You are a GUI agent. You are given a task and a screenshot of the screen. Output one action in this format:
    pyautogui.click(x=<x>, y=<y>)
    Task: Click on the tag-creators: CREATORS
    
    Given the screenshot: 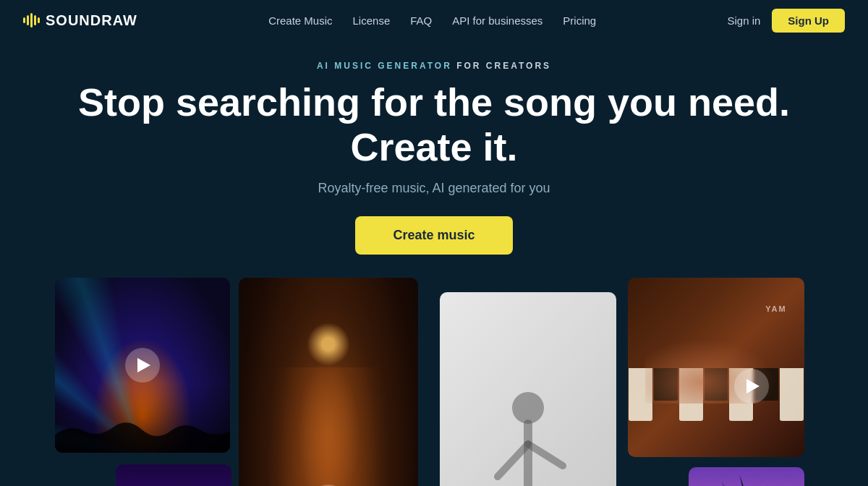 What is the action you would take?
    pyautogui.click(x=519, y=66)
    